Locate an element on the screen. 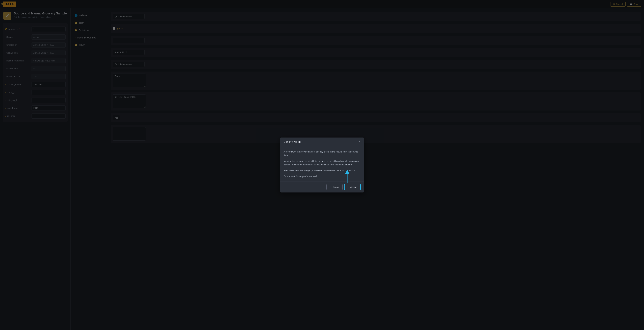 Image resolution: width=644 pixels, height=330 pixels. accept-check-icon: ✓ is located at coordinates (348, 187).